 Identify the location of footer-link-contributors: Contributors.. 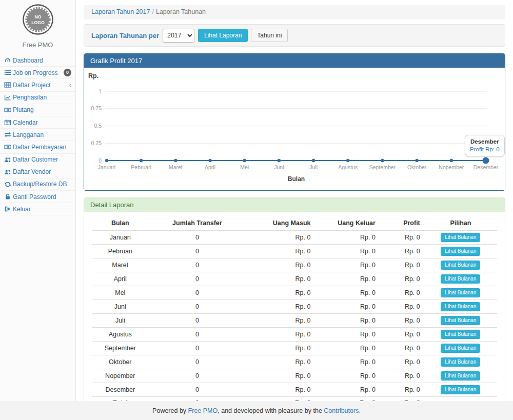
(342, 411).